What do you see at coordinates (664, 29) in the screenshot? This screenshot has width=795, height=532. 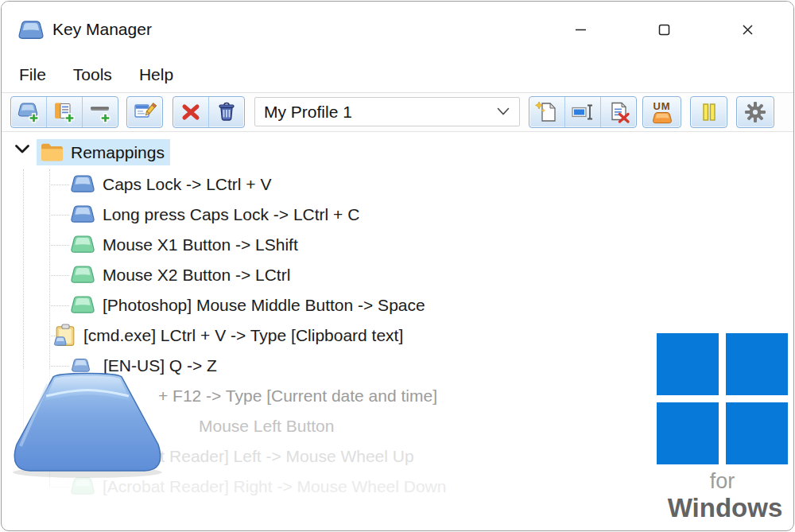 I see `maximize-button` at bounding box center [664, 29].